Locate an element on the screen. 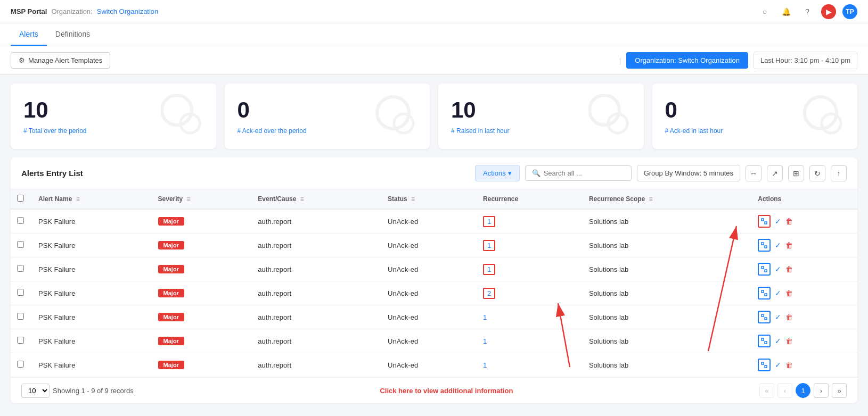  row-status-5: UnAck-ed is located at coordinates (429, 342).